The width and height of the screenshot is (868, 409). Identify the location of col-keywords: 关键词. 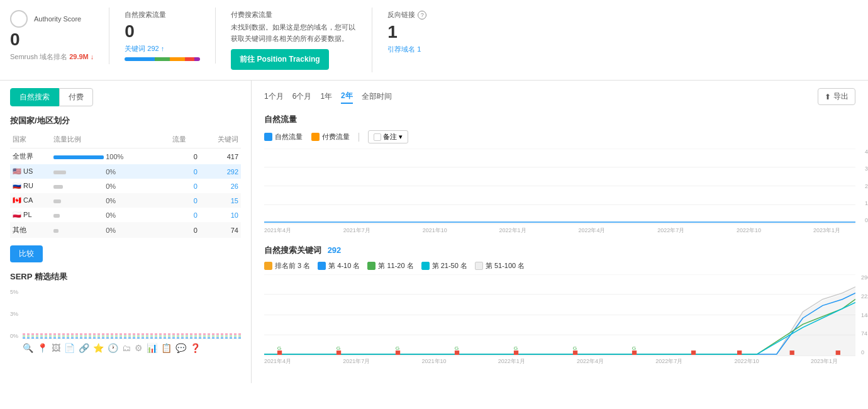
(220, 141).